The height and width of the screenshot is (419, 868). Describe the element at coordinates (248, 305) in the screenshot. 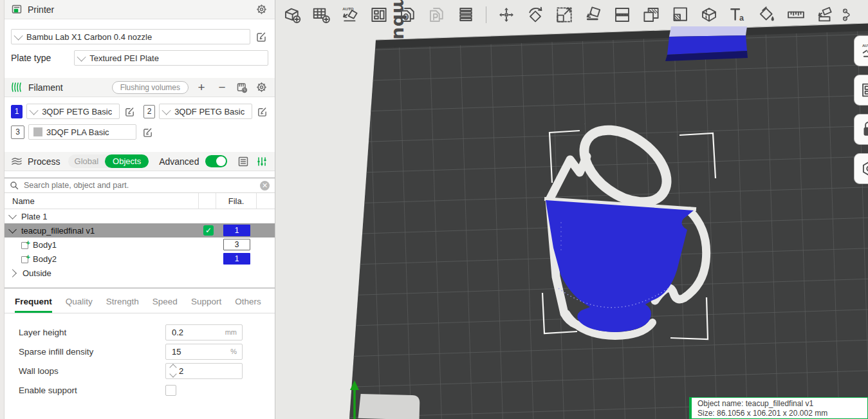

I see `tab-others: Others` at that location.